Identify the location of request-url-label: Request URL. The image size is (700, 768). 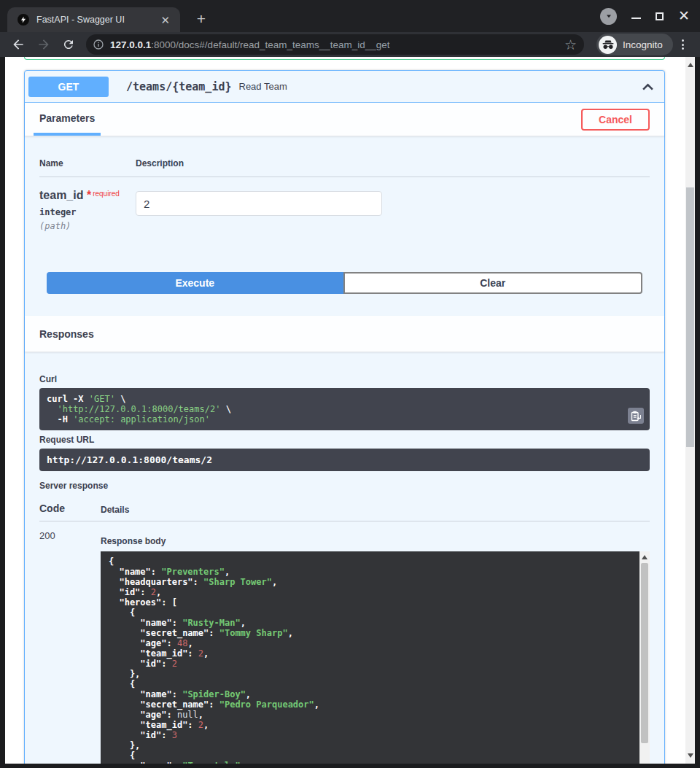
(344, 440).